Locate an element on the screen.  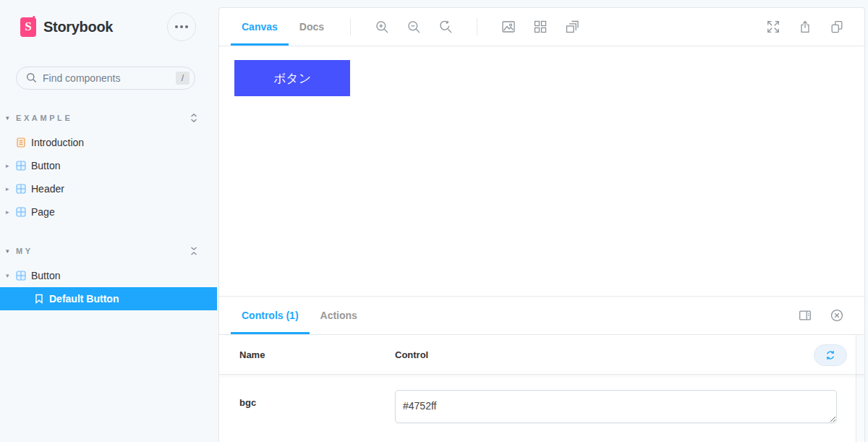
sidebar-item-header: ▸ Header is located at coordinates (109, 189).